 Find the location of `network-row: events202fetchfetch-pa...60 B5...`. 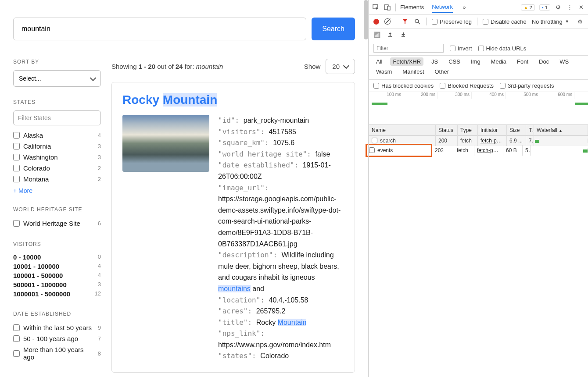

network-row: events202fetchfetch-pa...60 B5... is located at coordinates (478, 150).